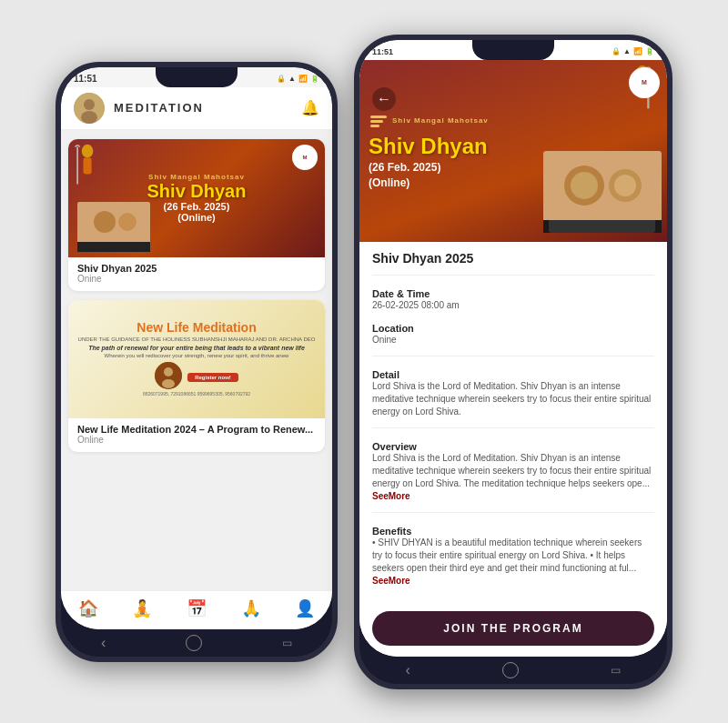  I want to click on nav-home: 🏠, so click(88, 608).